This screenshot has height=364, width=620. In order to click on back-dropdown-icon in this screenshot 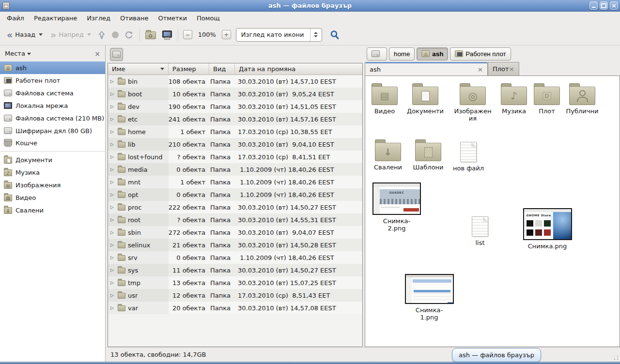, I will do `click(41, 35)`.